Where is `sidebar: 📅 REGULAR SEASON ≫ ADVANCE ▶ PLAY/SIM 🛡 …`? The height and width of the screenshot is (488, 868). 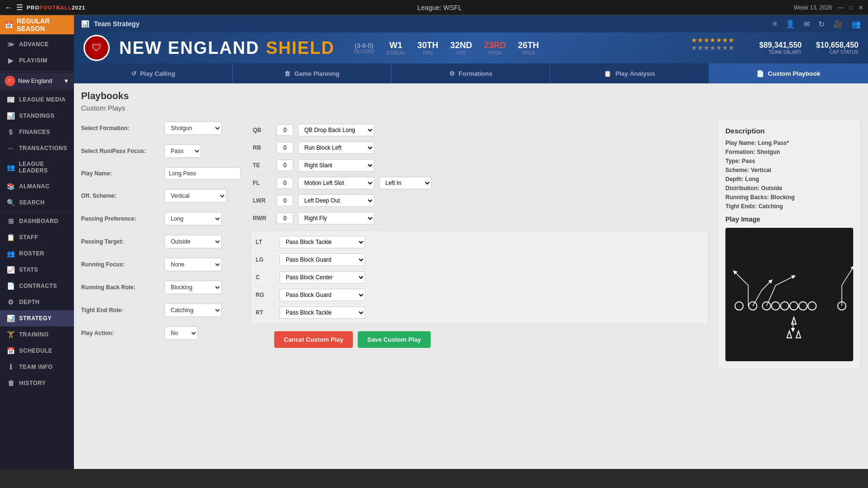 sidebar: 📅 REGULAR SEASON ≫ ADVANCE ▶ PLAY/SIM 🛡 … is located at coordinates (37, 242).